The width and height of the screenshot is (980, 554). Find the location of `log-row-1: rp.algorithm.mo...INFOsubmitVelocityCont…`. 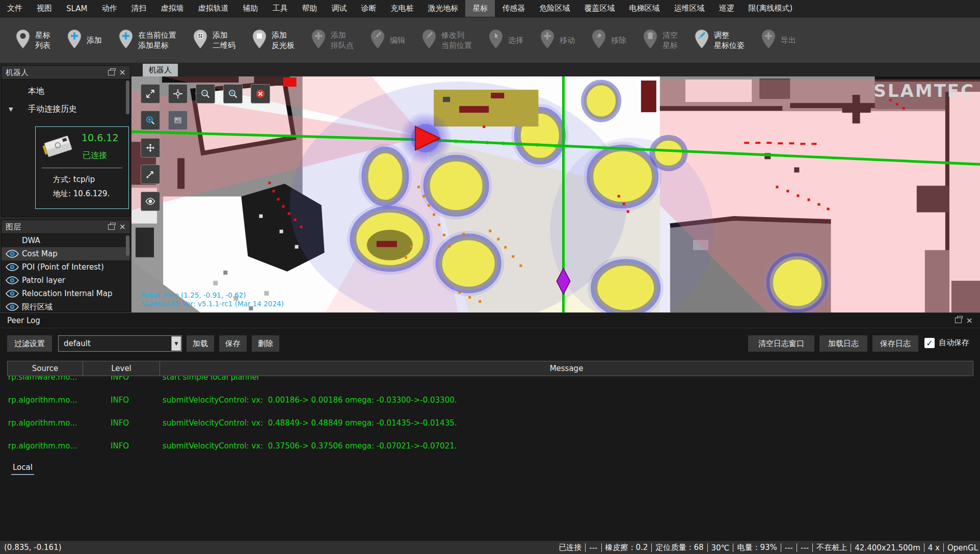

log-row-1: rp.algorithm.mo...INFOsubmitVelocityCont… is located at coordinates (490, 400).